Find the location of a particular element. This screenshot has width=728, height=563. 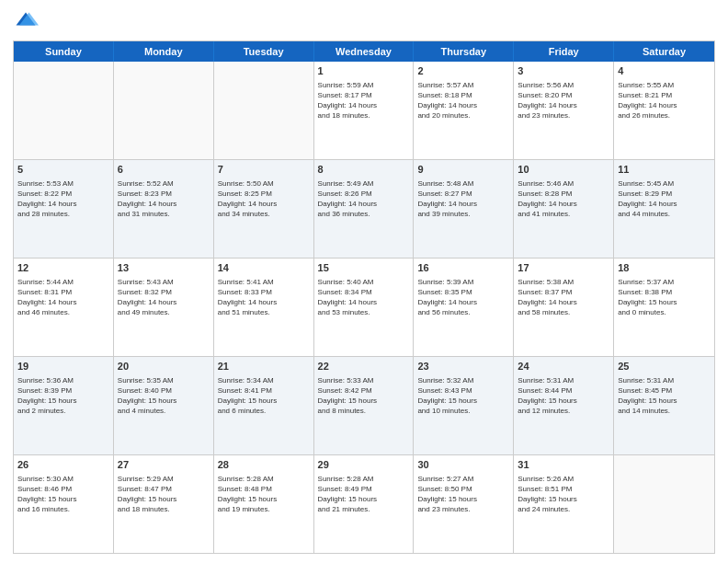

cell-info: Sunrise: 5:56 AM Sunset: 8:20 PM Dayligh… is located at coordinates (563, 101).